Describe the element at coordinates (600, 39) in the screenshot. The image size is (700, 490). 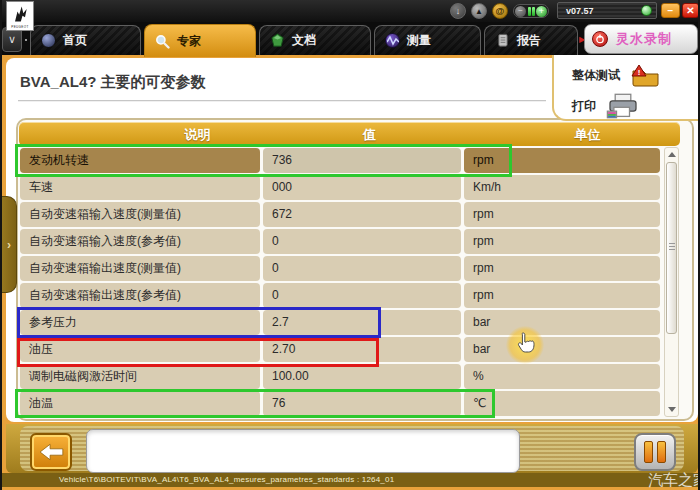
I see `power-icon` at that location.